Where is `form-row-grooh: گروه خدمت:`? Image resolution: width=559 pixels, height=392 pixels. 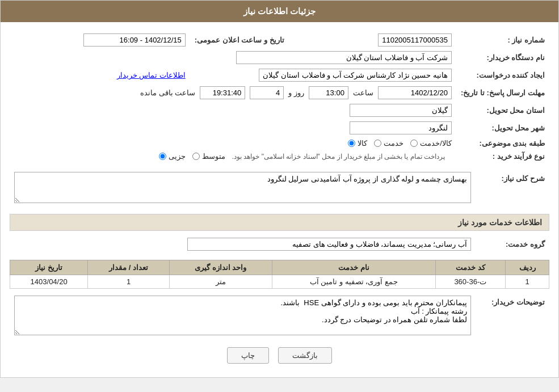
form-row-grooh: گروه خدمت: is located at coordinates (279, 244).